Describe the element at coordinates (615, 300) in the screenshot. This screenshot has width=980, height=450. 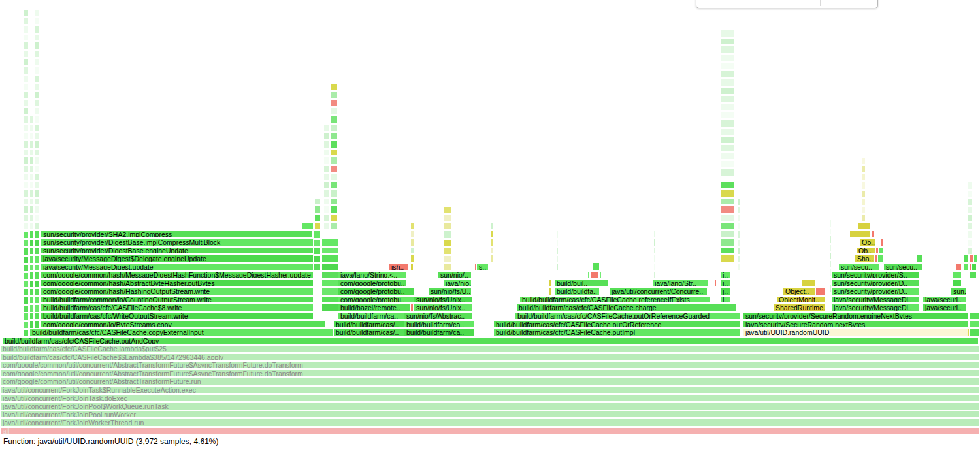
I see `flame-frame: build/buildfarm/cas/cfc/CASFileCache.ref…` at that location.